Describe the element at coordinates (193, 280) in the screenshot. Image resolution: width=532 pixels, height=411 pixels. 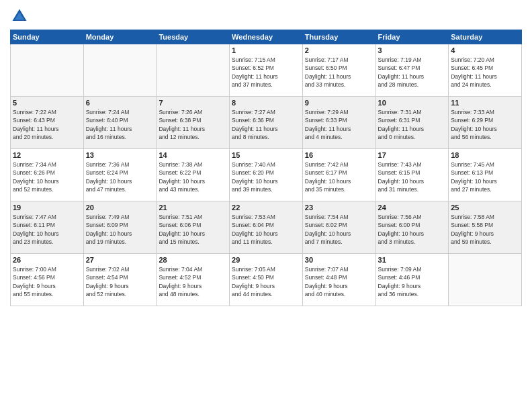
I see `calendar-cell: 28Sunrise: 7:04 AMSunset: 4:52 PMDayligh…` at that location.